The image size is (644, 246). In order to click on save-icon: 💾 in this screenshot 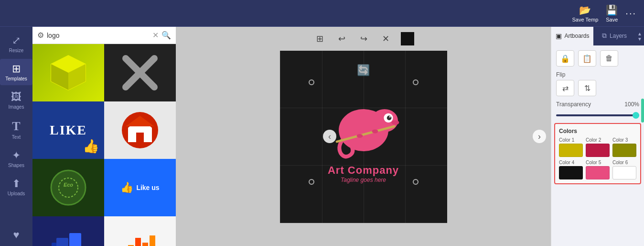, I will do `click(612, 10)`.